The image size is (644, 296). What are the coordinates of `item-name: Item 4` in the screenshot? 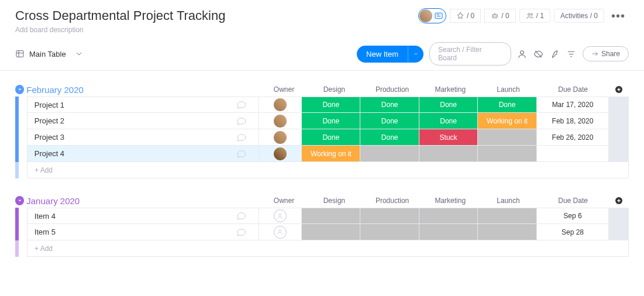 It's located at (126, 216).